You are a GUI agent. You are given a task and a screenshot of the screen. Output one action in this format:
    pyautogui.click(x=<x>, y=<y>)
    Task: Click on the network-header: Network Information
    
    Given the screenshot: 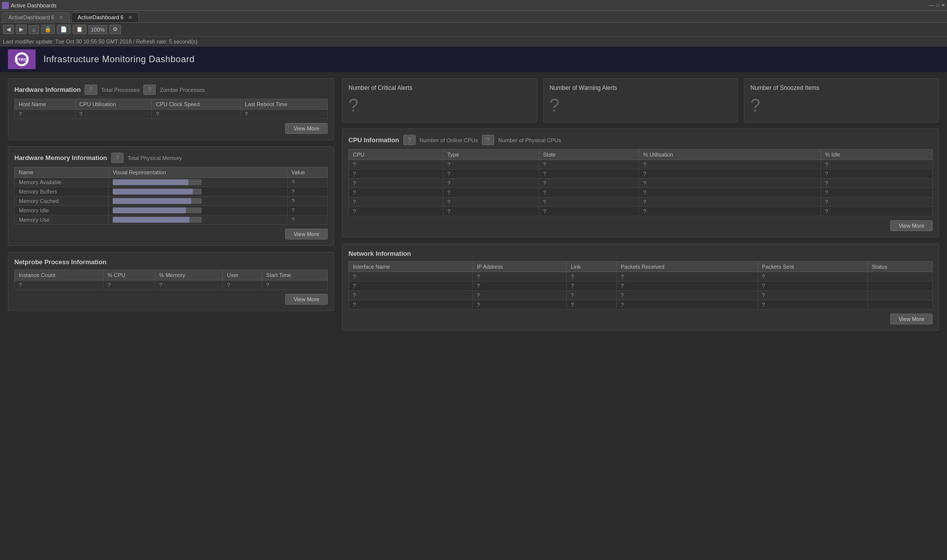 What is the action you would take?
    pyautogui.click(x=641, y=254)
    